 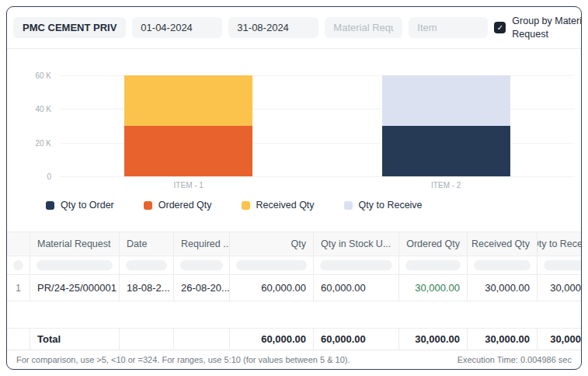 I want to click on column-header: Received Qty, so click(x=503, y=244).